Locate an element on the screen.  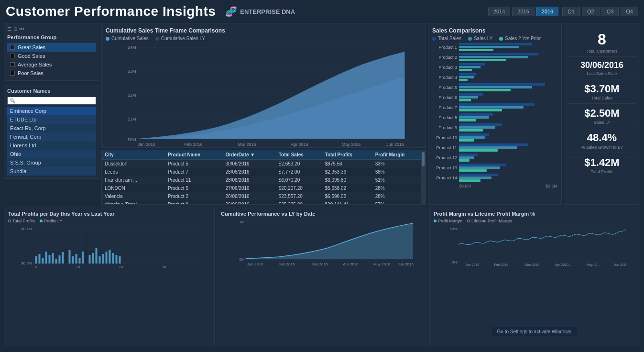
customer-sundial: Sundial is located at coordinates (52, 171).